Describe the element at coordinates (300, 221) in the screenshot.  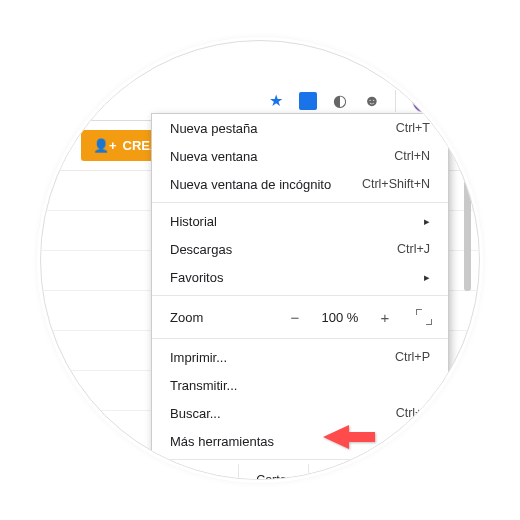
I see `menu-history: Historial` at that location.